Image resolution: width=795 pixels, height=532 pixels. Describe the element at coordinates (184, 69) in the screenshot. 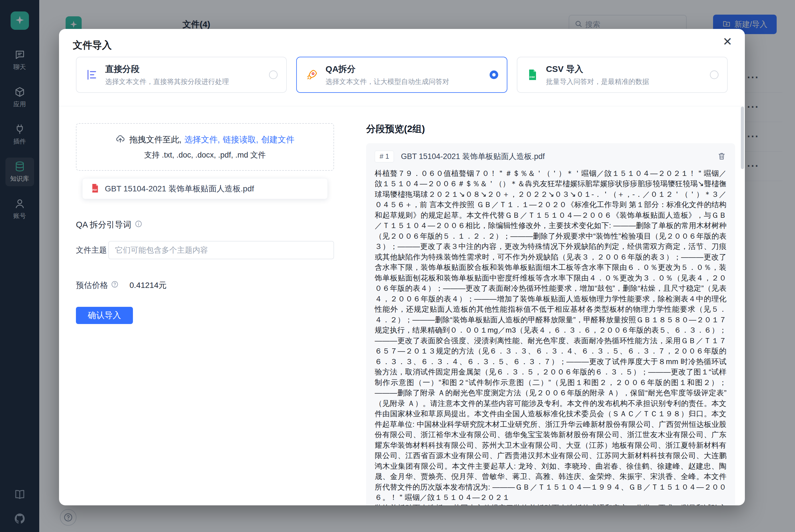

I see `mode-title: 直接分段` at that location.